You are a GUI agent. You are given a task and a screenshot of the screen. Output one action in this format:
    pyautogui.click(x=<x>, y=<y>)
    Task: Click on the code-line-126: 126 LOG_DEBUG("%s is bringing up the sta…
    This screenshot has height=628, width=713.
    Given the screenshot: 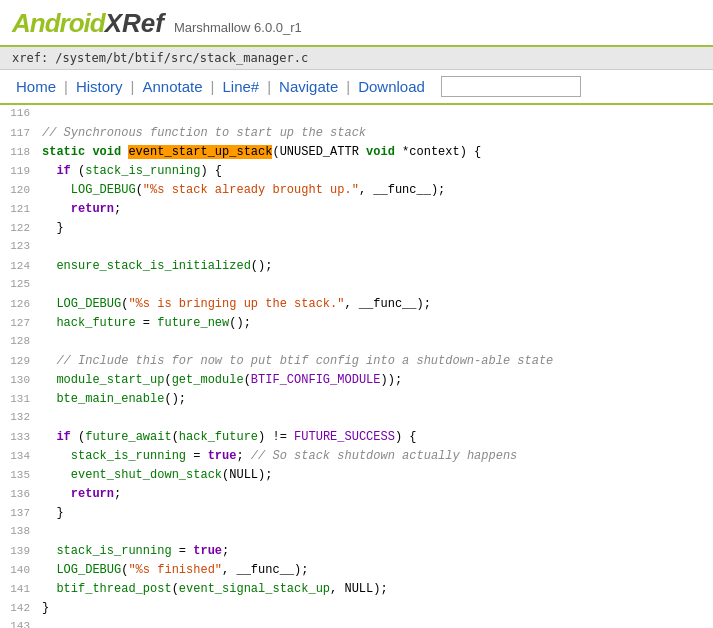 What is the action you would take?
    pyautogui.click(x=356, y=304)
    